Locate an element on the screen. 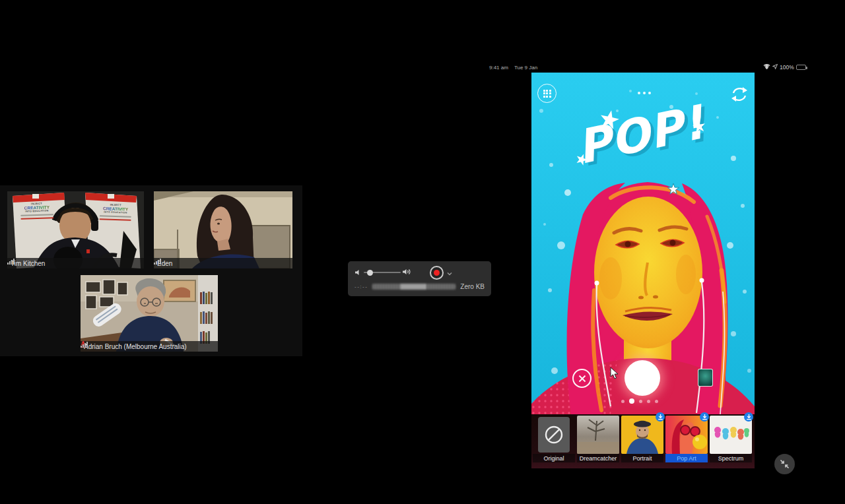 Image resolution: width=845 pixels, height=504 pixels. flip-camera-icon is located at coordinates (739, 94).